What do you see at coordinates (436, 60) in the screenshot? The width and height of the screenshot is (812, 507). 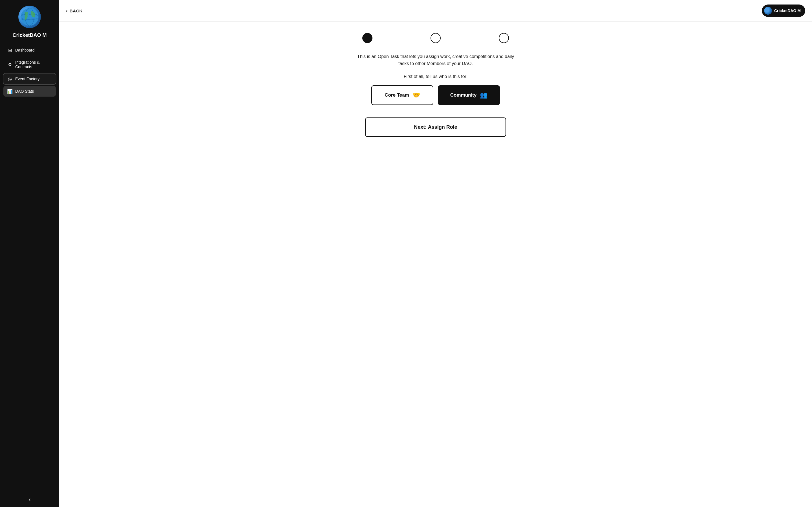 I see `task-description: This is an Open Task that lets you assig…` at bounding box center [436, 60].